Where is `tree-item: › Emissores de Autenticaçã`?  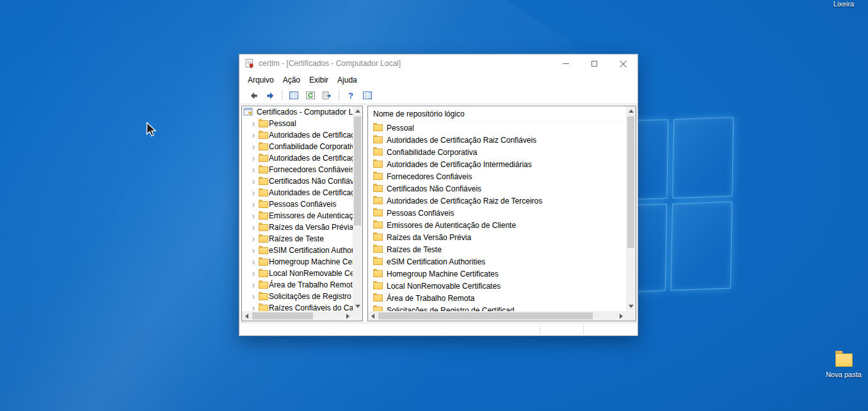 tree-item: › Emissores de Autenticaçã is located at coordinates (297, 216).